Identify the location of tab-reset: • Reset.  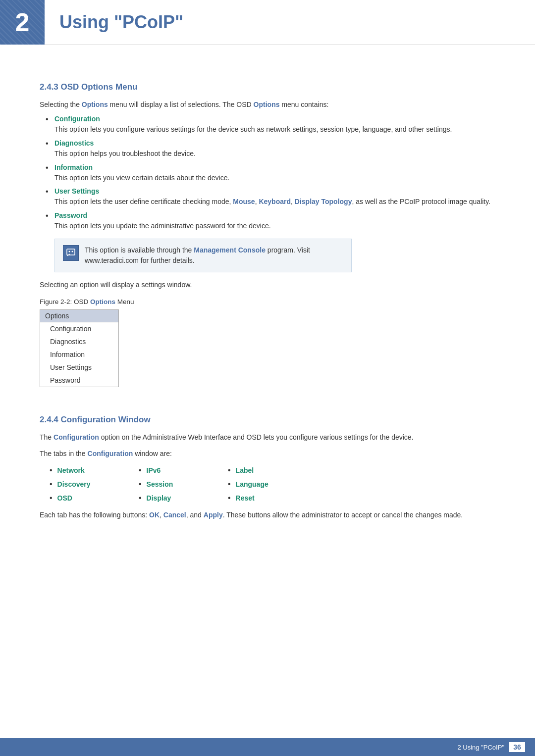
(272, 498).